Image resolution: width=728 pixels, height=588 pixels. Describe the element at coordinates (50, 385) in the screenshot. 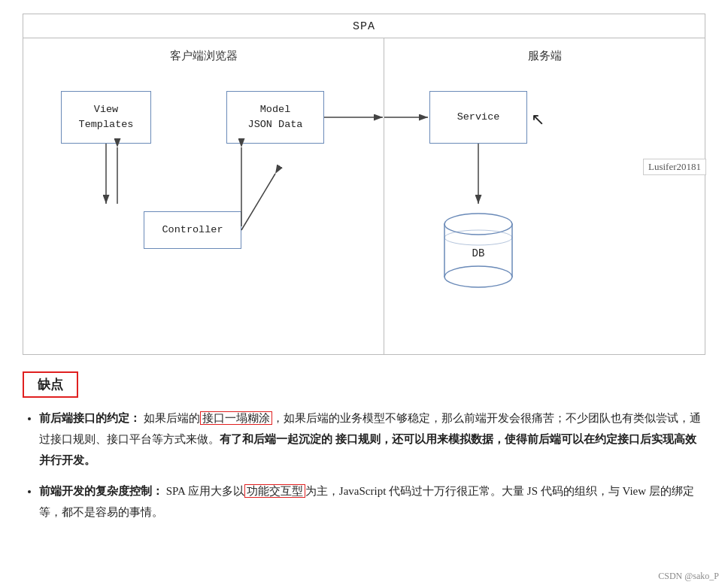

I see `defect-label: 缺点` at that location.